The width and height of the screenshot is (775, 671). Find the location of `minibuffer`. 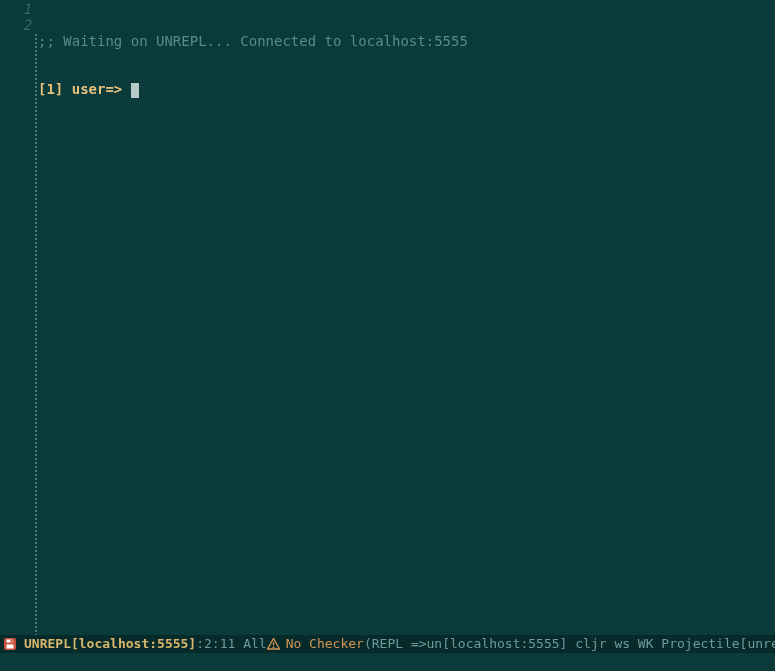

minibuffer is located at coordinates (388, 662).